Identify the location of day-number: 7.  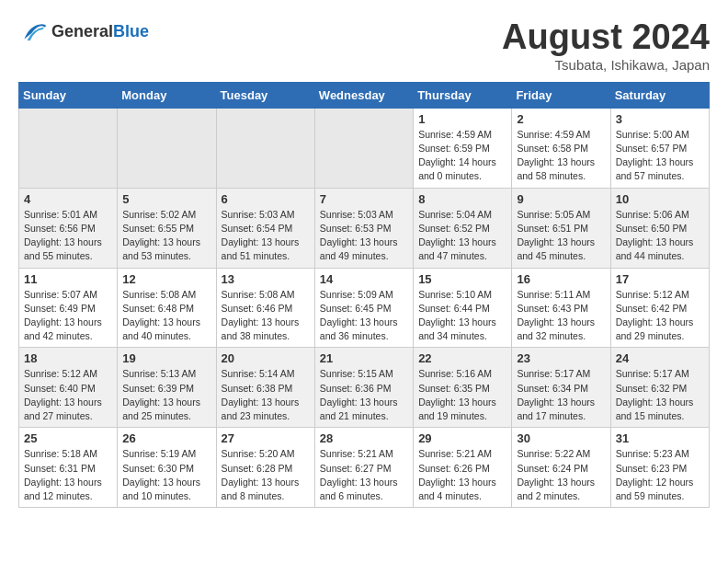
(364, 199).